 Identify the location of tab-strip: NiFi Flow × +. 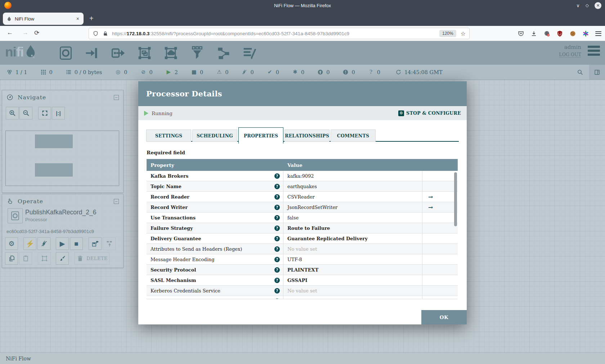
(302, 18).